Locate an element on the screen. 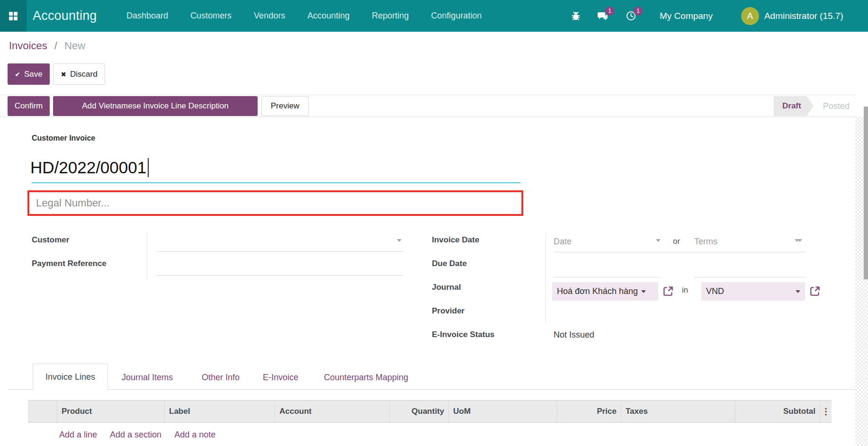 The image size is (868, 446). preview-button: Preview is located at coordinates (285, 106).